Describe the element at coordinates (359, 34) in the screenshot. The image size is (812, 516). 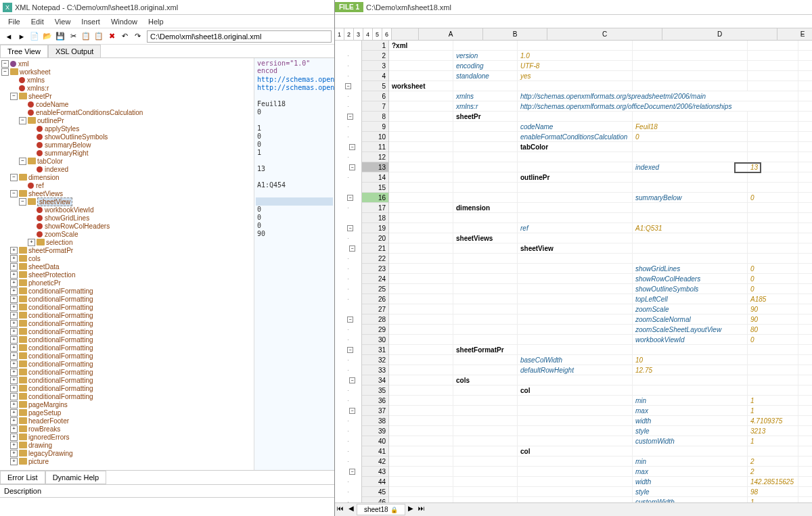
I see `outline-level-3: 3` at that location.